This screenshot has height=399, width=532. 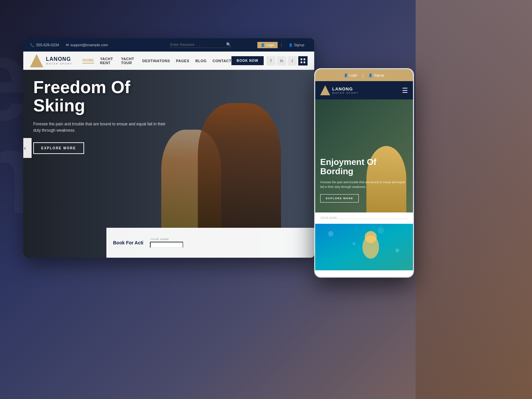 What do you see at coordinates (292, 61) in the screenshot?
I see `twitter-icon: t` at bounding box center [292, 61].